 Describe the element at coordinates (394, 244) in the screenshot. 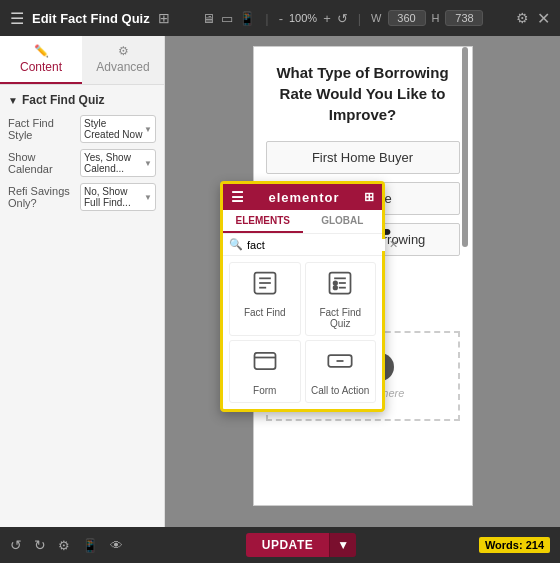

I see `clear-search-icon: ✕` at that location.